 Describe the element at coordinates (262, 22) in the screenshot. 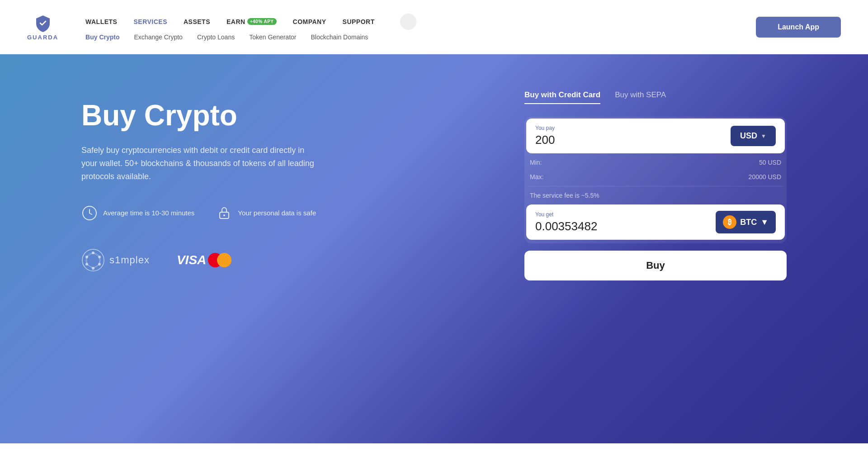

I see `earn-badge: +40% APY` at that location.